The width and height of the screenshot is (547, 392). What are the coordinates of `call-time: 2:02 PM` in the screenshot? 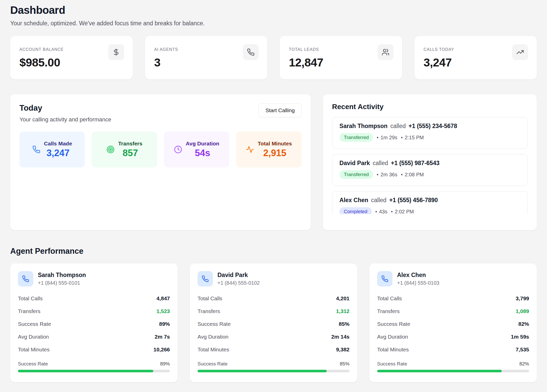 It's located at (404, 212).